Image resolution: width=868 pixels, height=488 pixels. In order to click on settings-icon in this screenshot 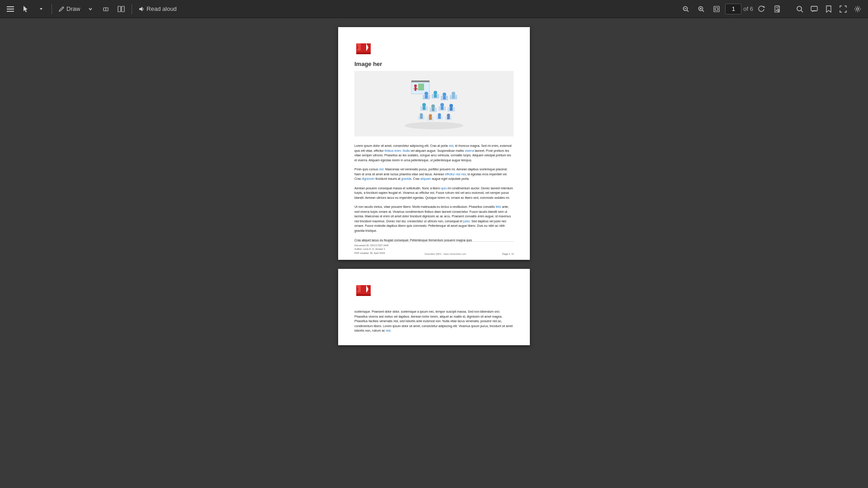, I will do `click(858, 9)`.